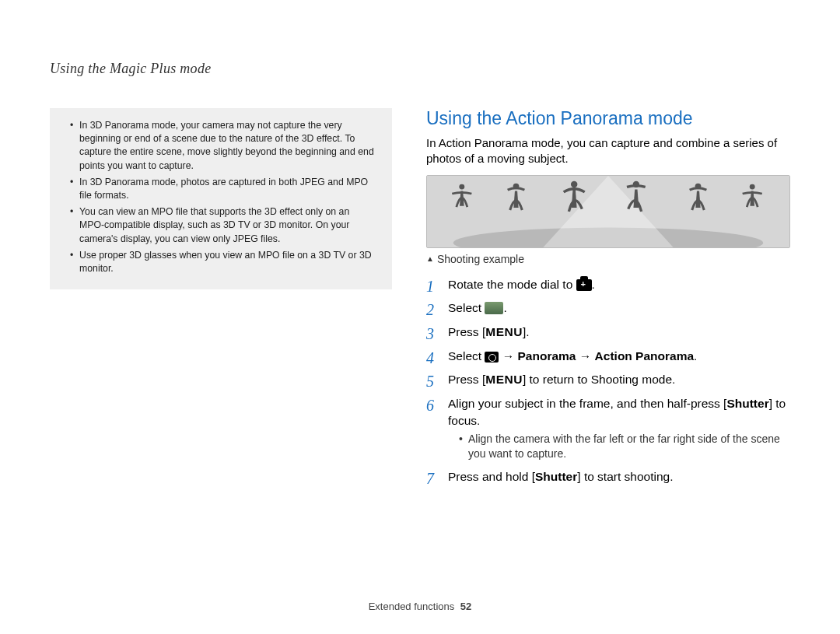  What do you see at coordinates (422, 68) in the screenshot?
I see `running-head: Using the Magic Plus mode` at bounding box center [422, 68].